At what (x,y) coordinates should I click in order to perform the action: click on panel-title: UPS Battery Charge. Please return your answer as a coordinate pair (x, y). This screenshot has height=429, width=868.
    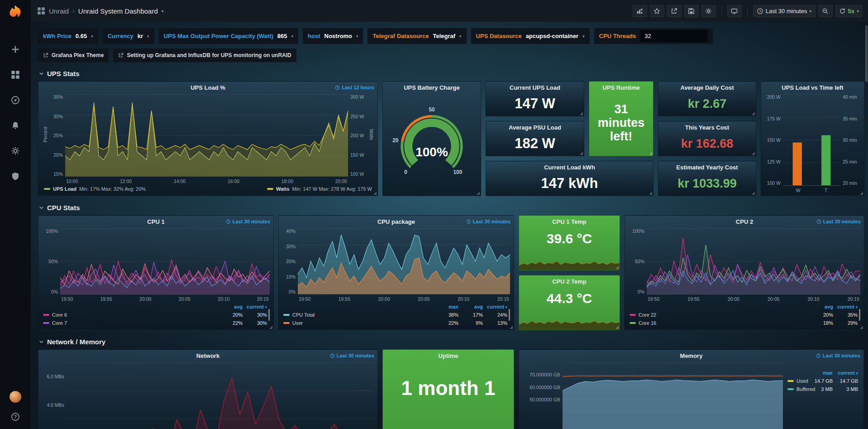
    Looking at the image, I should click on (432, 88).